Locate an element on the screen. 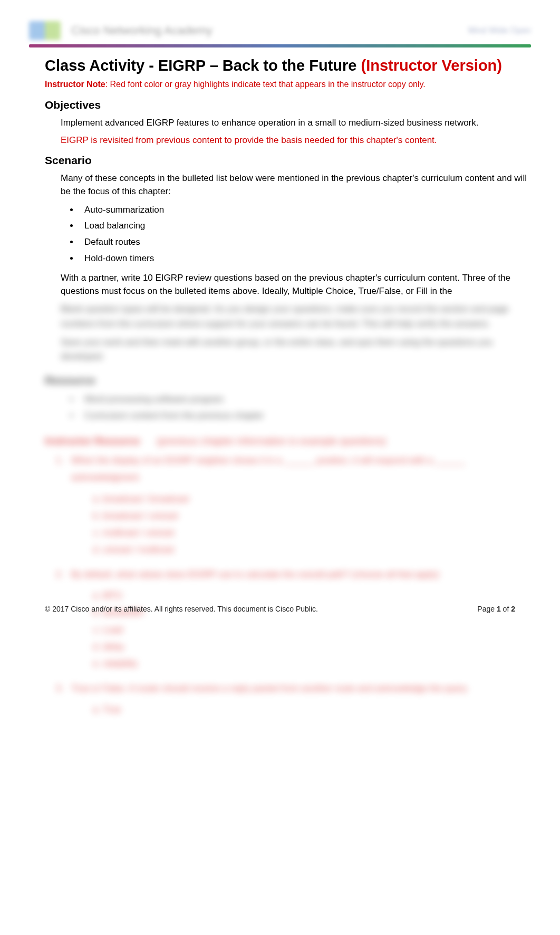 The width and height of the screenshot is (560, 935). question-item: By default, what values does EIGRP use t… is located at coordinates (298, 619).